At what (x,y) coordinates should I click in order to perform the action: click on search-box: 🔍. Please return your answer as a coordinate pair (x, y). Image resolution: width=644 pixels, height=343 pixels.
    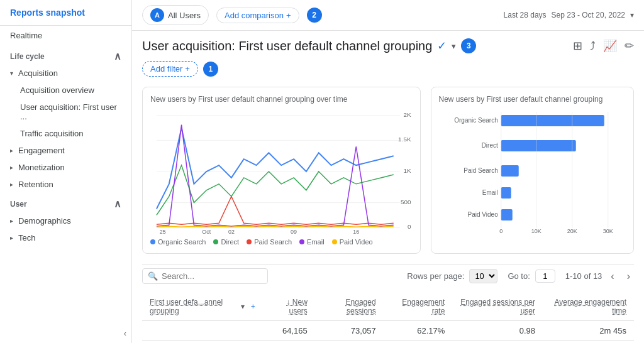
    Looking at the image, I should click on (205, 276).